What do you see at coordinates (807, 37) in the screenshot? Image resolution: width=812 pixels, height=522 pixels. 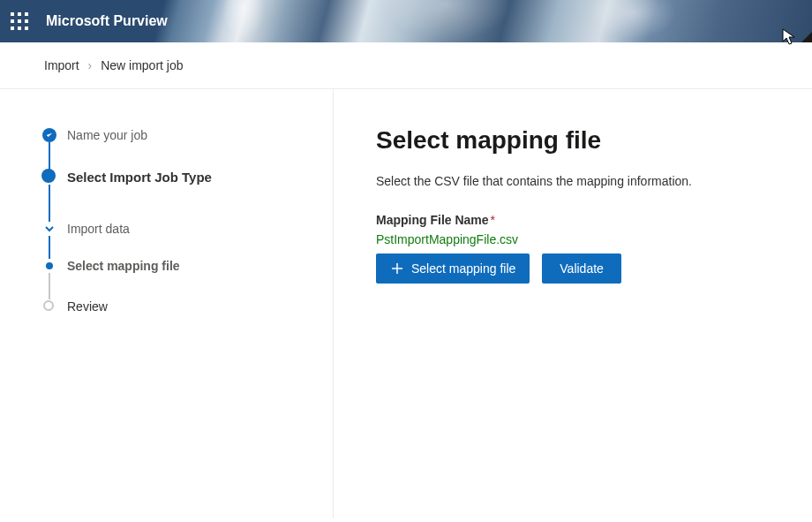 I see `resize-corner-icon` at bounding box center [807, 37].